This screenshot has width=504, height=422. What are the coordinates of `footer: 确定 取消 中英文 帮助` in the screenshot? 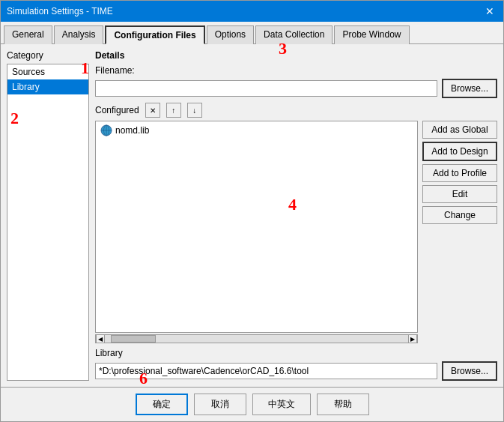 It's located at (252, 404).